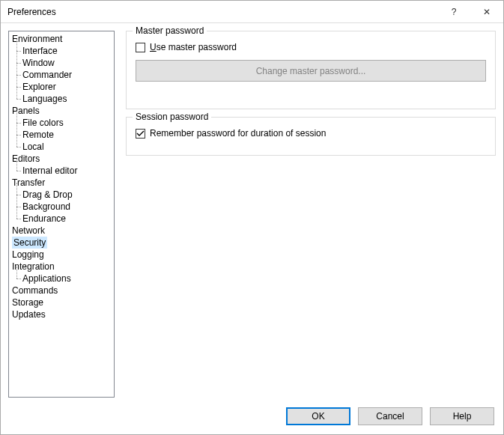  I want to click on tree-remote: Remote, so click(61, 135).